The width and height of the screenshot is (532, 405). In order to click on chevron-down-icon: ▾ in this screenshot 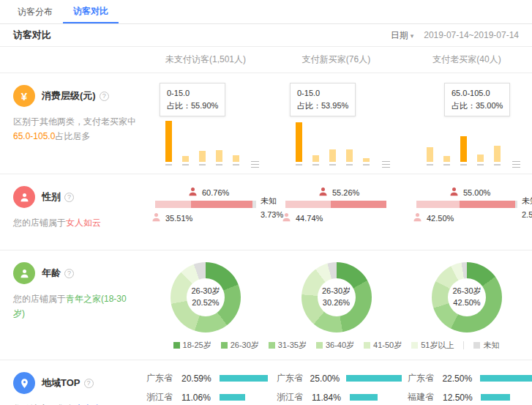, I will do `click(413, 36)`.